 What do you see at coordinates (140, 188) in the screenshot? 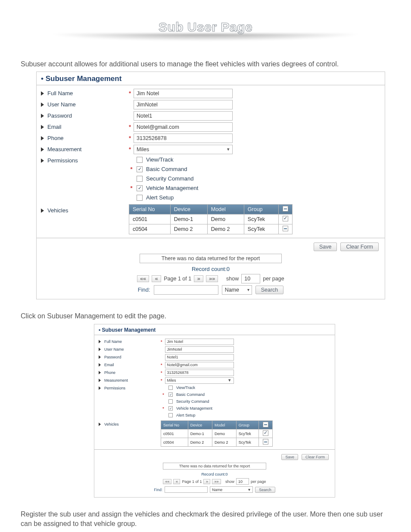
I see `perm-checkbox-vehicle` at bounding box center [140, 188].